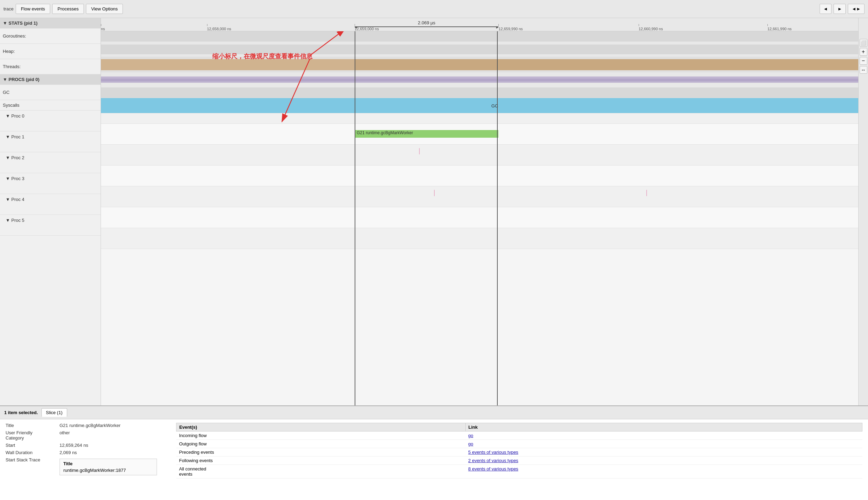 Image resolution: width=868 pixels, height=500 pixels. Describe the element at coordinates (85, 453) in the screenshot. I see `info-row-duration: Wall Duration 2,069 ns` at that location.